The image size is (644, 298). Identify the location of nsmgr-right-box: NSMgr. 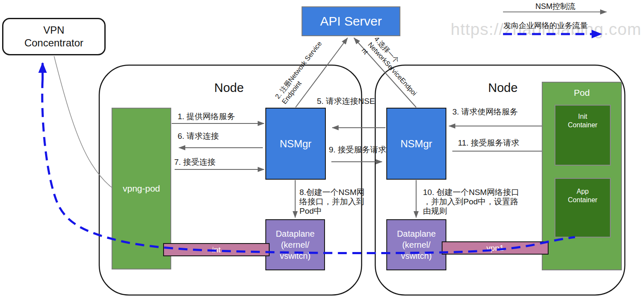
(417, 144).